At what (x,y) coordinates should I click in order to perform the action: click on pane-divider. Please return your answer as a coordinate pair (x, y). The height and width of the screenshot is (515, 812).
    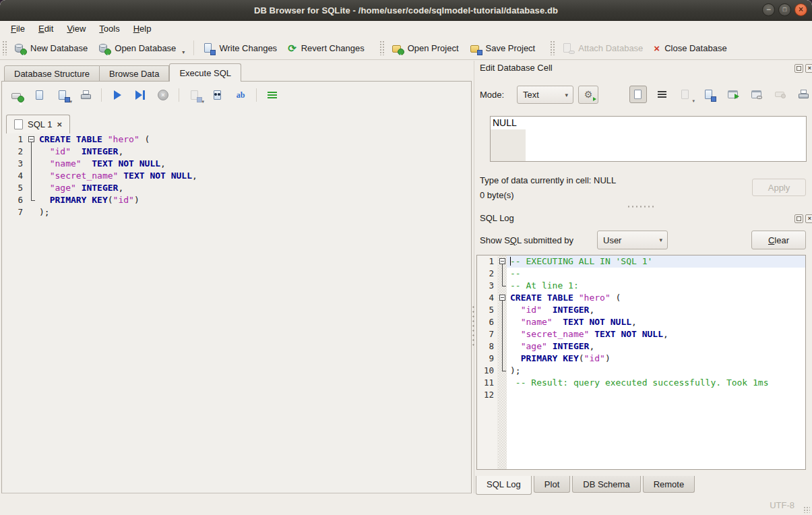
    Looking at the image, I should click on (474, 277).